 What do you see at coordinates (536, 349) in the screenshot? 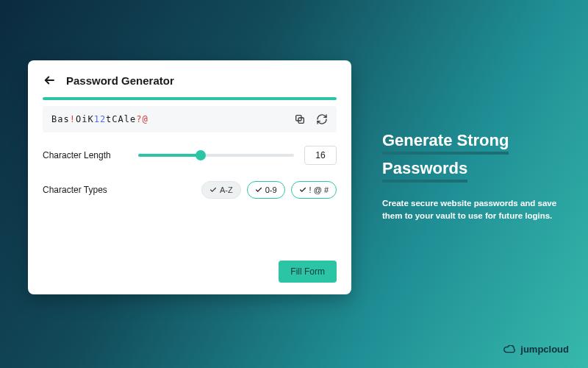
I see `brand-logo: jumpcloud` at bounding box center [536, 349].